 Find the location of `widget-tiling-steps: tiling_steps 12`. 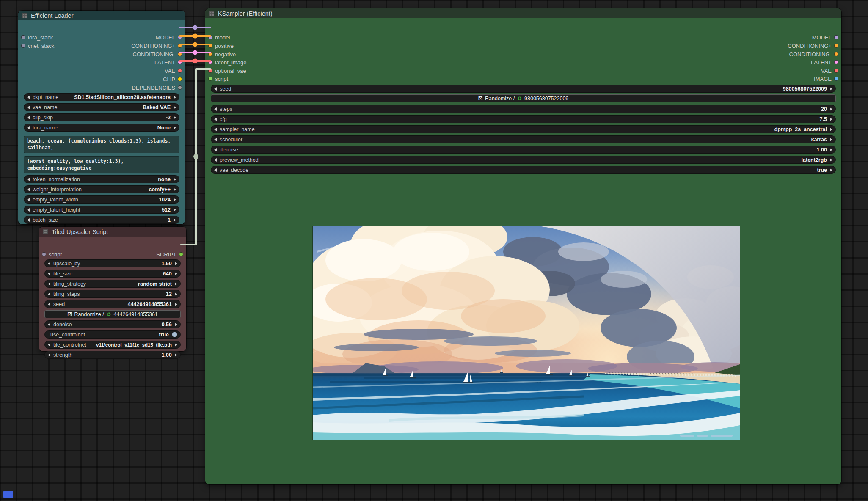

widget-tiling-steps: tiling_steps 12 is located at coordinates (113, 294).